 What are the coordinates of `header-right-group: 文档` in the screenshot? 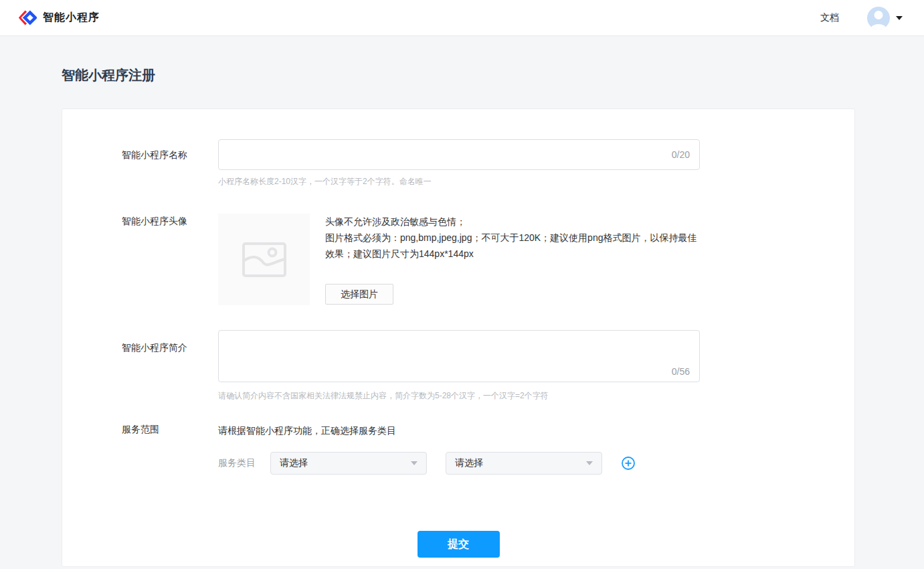 It's located at (862, 18).